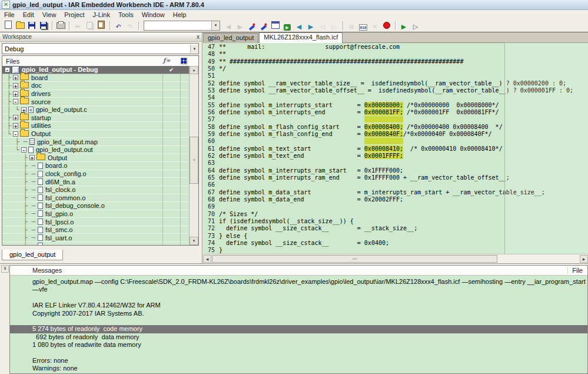 The width and height of the screenshot is (588, 374). I want to click on configuration-dropdown: Debug ▼, so click(100, 48).